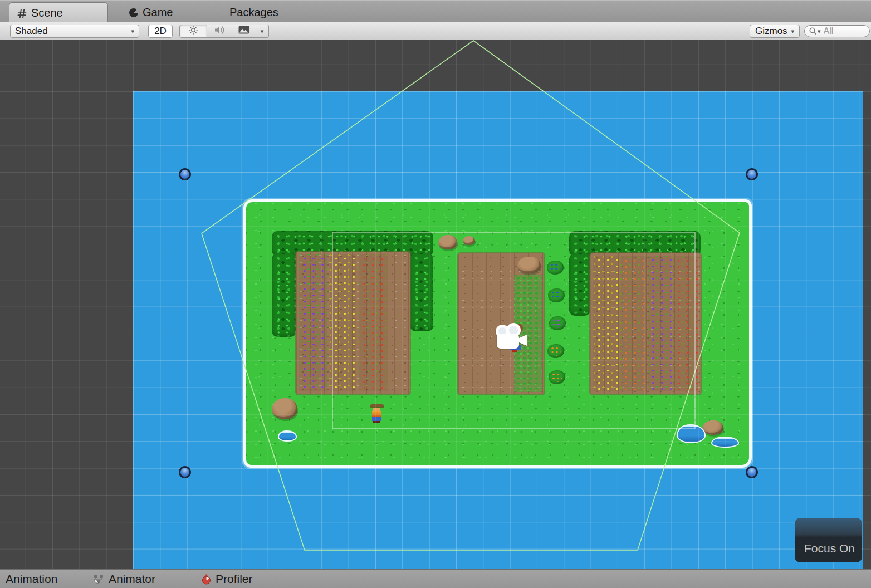  What do you see at coordinates (633, 324) in the screenshot?
I see `crop-rows-orange` at bounding box center [633, 324].